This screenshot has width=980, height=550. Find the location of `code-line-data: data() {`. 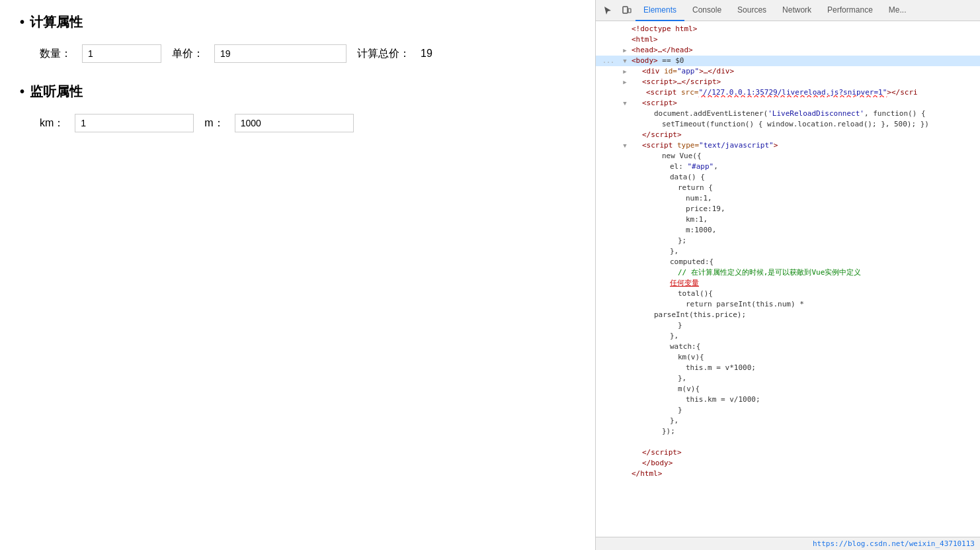

code-line-data: data() { is located at coordinates (788, 177).